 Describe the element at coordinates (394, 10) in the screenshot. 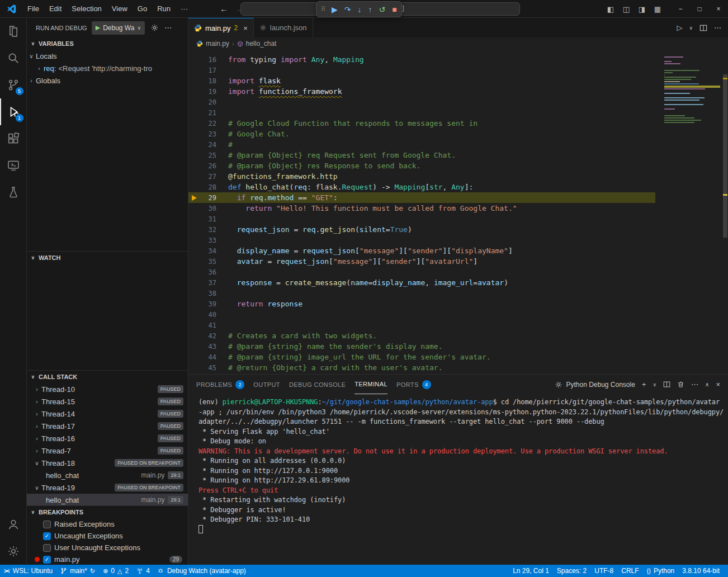

I see `stop-button: ■` at that location.